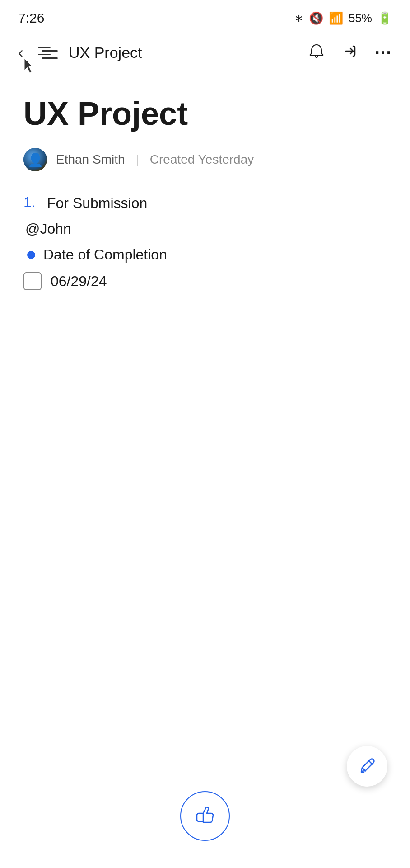 Image resolution: width=410 pixels, height=868 pixels. What do you see at coordinates (106, 52) in the screenshot?
I see `nav-title: UX Project` at bounding box center [106, 52].